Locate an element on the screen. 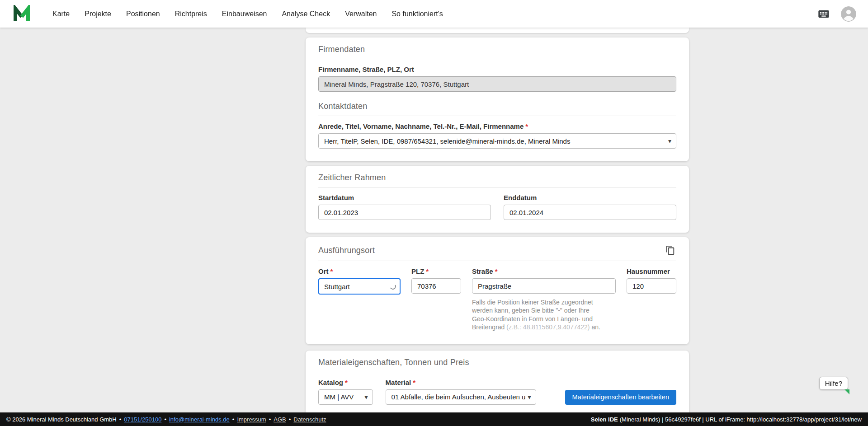 The width and height of the screenshot is (868, 426). material-select: 01 Abfälle, die beim Aufsuchen, Ausbeute… is located at coordinates (461, 397).